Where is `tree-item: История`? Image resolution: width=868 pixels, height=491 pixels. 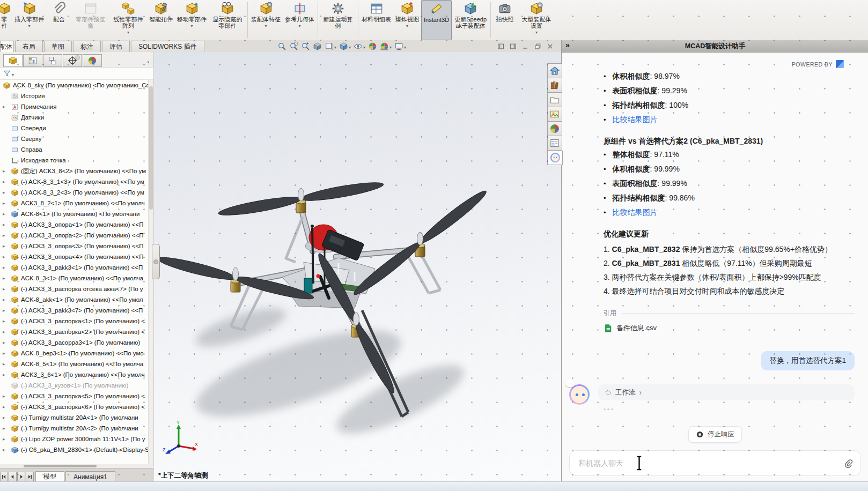 tree-item: История is located at coordinates (74, 96).